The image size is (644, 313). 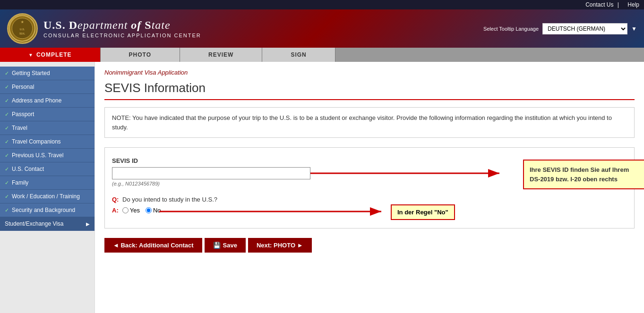 I want to click on tab-review: REVIEW, so click(x=221, y=55).